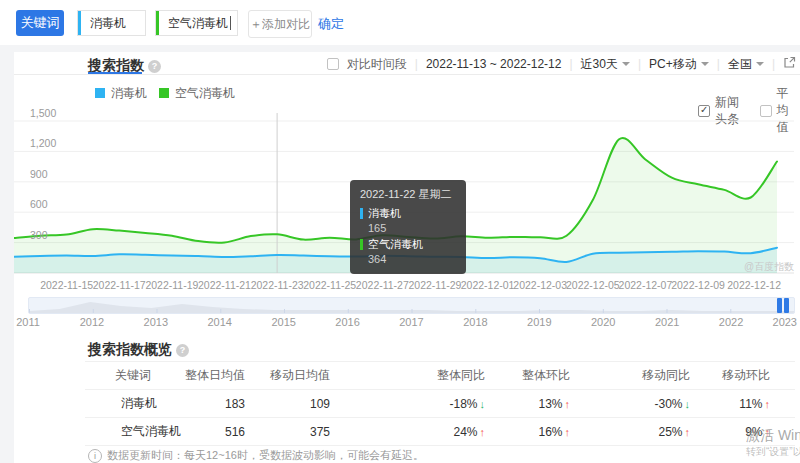 The image size is (800, 463). Describe the element at coordinates (679, 64) in the screenshot. I see `device-select: PC+移动` at that location.